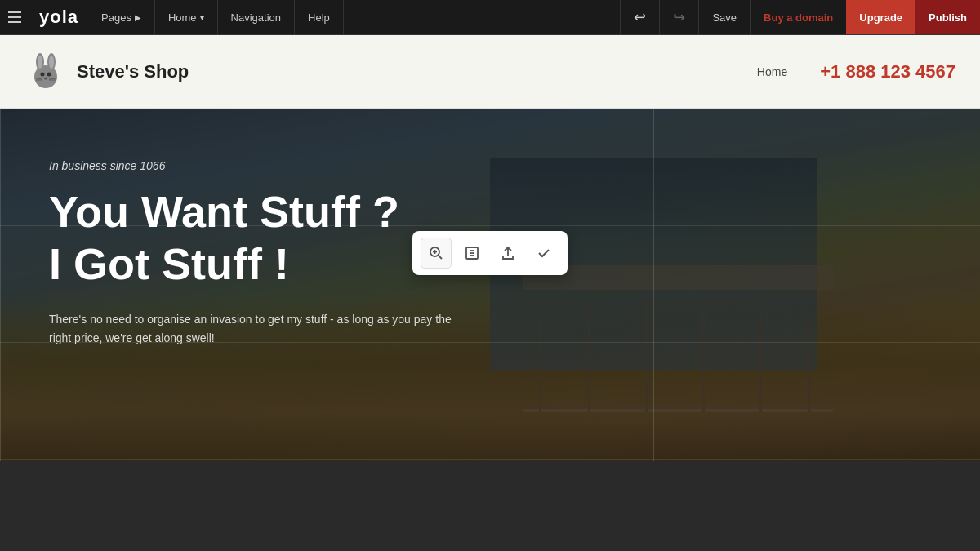 Image resolution: width=980 pixels, height=551 pixels. What do you see at coordinates (169, 264) in the screenshot?
I see `hero-title-line2: I Got Stuff !` at bounding box center [169, 264].